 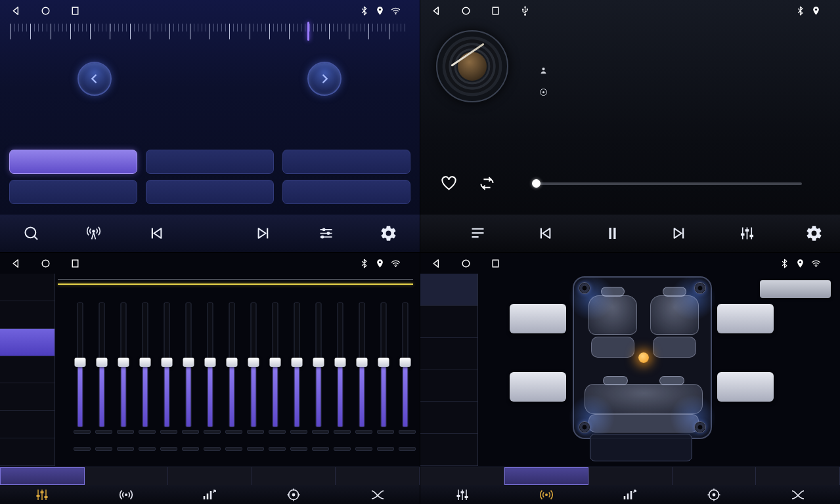 What do you see at coordinates (545, 234) in the screenshot?
I see `prev-track-button` at bounding box center [545, 234].